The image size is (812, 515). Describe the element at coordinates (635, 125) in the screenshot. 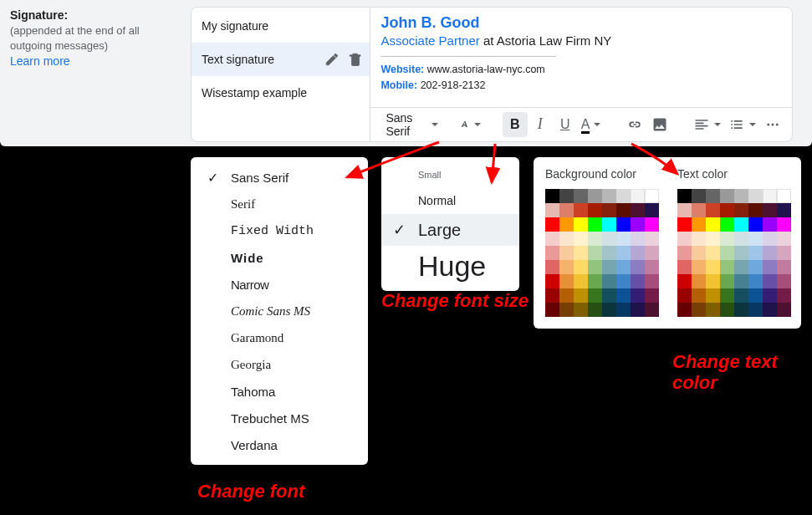

I see `insert-link-button` at that location.